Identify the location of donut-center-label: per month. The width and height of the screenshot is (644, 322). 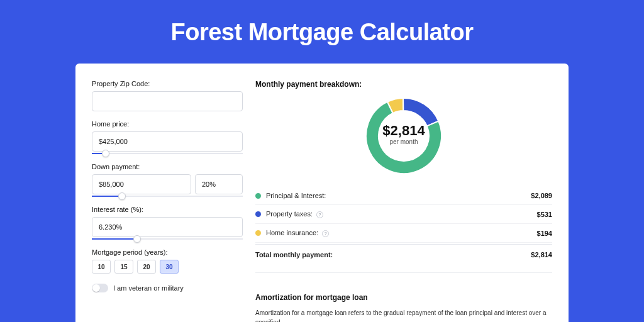
(404, 142).